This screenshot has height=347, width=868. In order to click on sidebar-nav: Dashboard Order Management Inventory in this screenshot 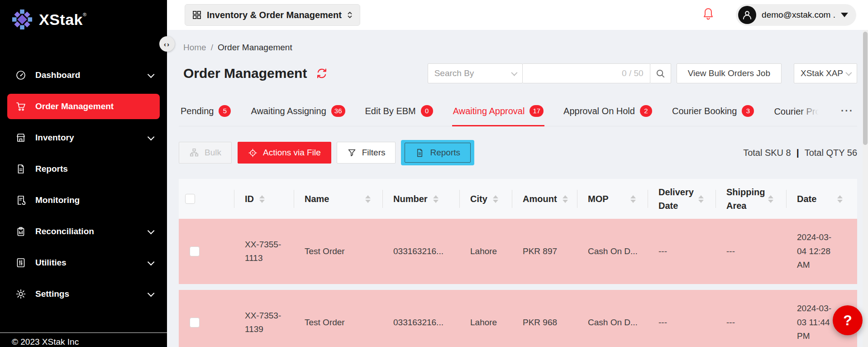, I will do `click(83, 185)`.